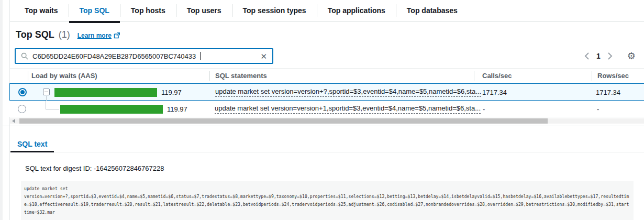 The image size is (644, 220). What do you see at coordinates (494, 92) in the screenshot?
I see `calls-per-sec-value: 1717.34` at bounding box center [494, 92].